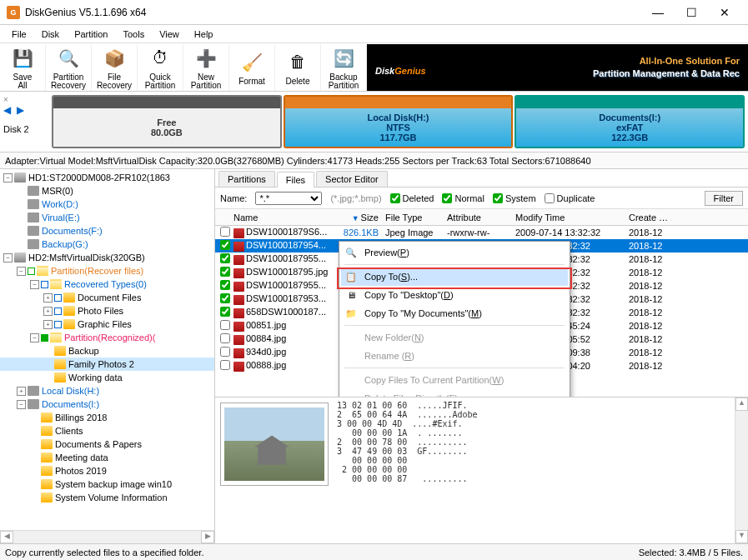 This screenshot has height=560, width=748. Describe the element at coordinates (24, 110) in the screenshot. I see `diskbar-nav-arrows: ◀ ▶` at that location.